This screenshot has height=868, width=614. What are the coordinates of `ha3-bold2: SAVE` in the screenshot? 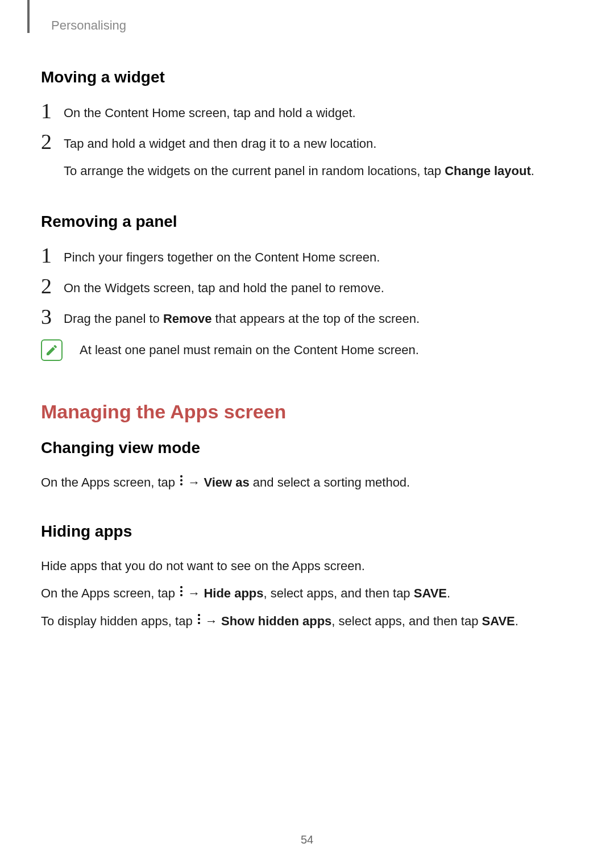 It's located at (499, 621).